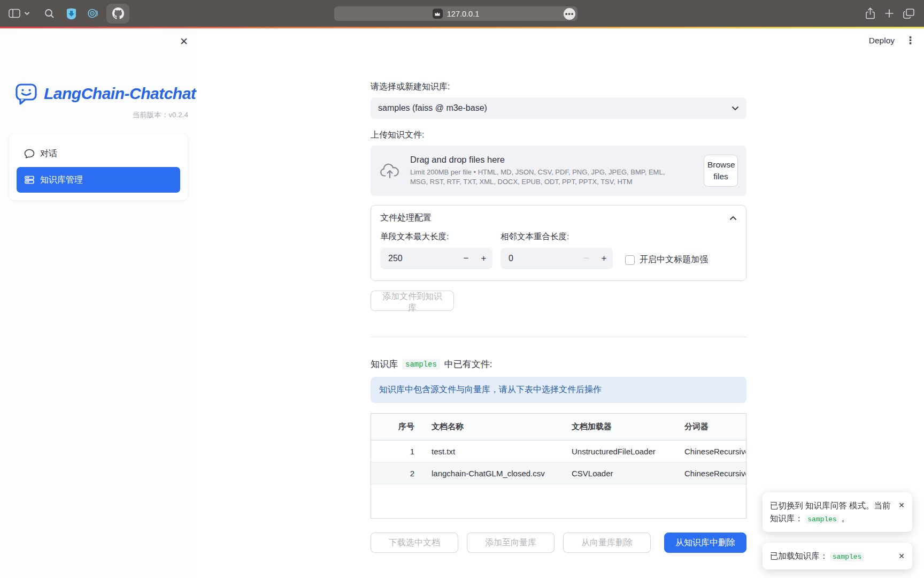  Describe the element at coordinates (61, 180) in the screenshot. I see `sidebar-item-label: 知识库管理` at that location.